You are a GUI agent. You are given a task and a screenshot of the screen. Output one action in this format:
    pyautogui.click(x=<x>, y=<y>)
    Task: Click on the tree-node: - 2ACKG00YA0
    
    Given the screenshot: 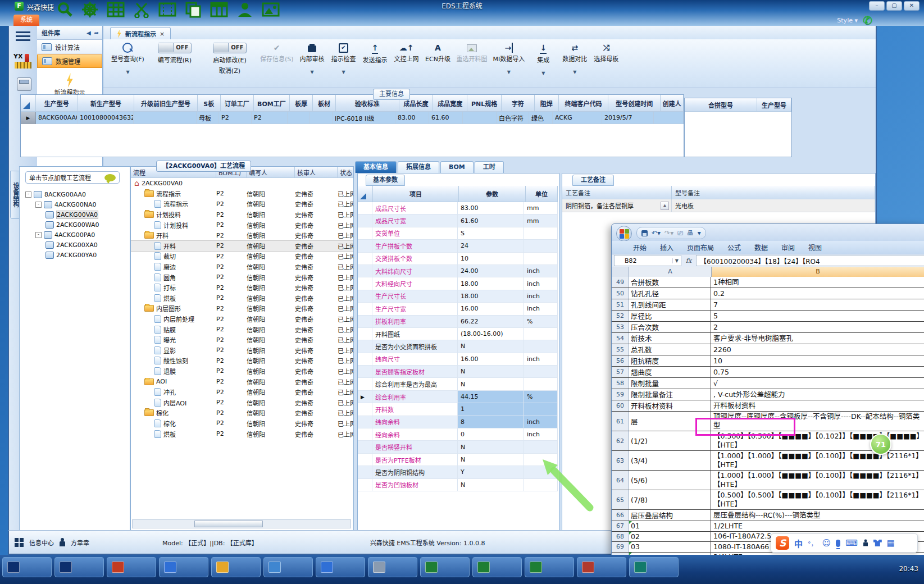 What is the action you would take?
    pyautogui.click(x=74, y=255)
    